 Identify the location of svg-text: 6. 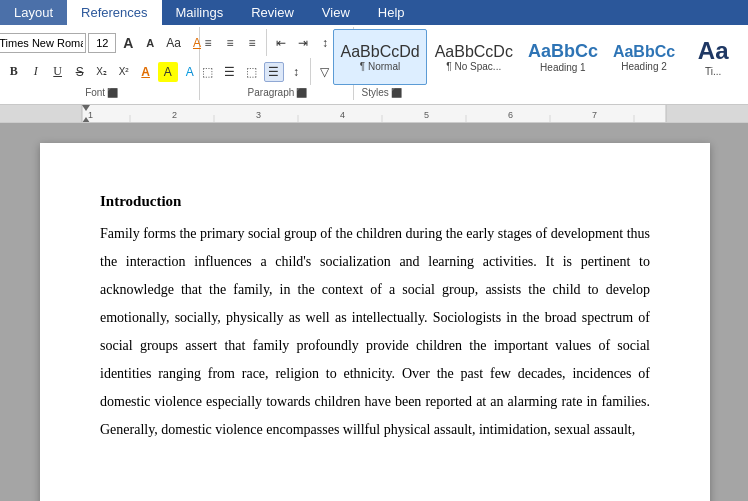
(510, 115).